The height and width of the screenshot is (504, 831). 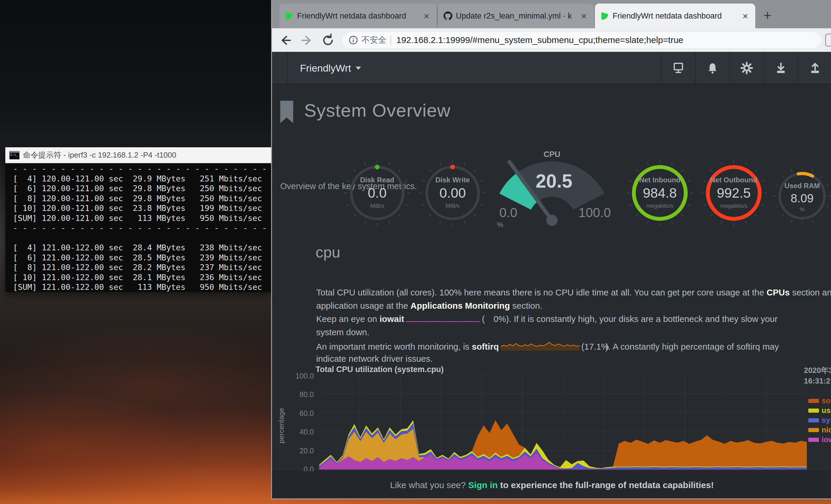 I want to click on legend-item: use, so click(x=820, y=411).